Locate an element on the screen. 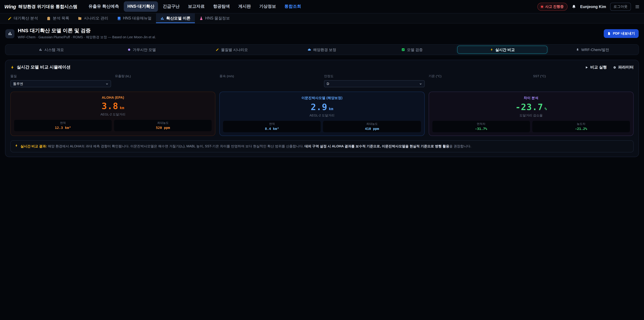 The height and width of the screenshot is (320, 644). flask-icon is located at coordinates (201, 18).